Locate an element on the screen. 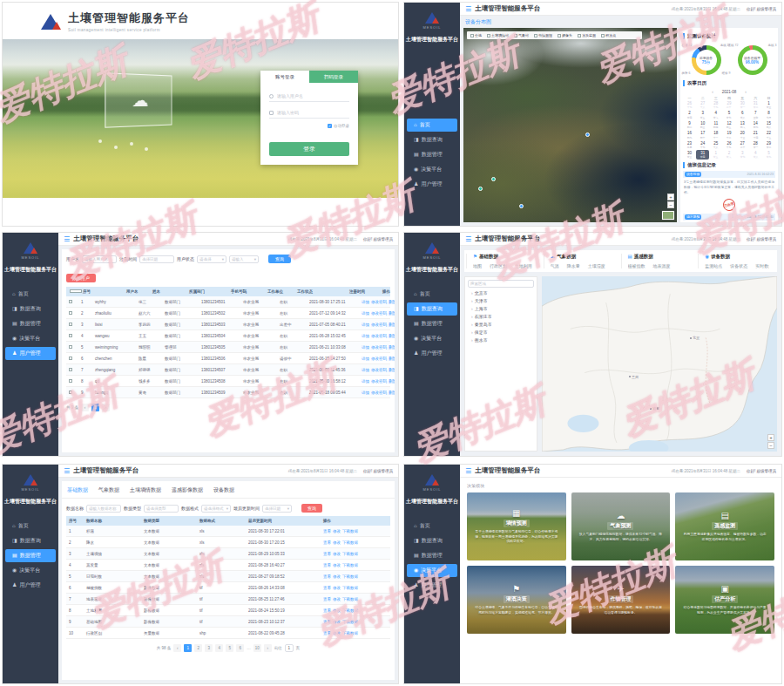 This screenshot has width=784, height=686. calendar-day: 18十一 is located at coordinates (716, 134).